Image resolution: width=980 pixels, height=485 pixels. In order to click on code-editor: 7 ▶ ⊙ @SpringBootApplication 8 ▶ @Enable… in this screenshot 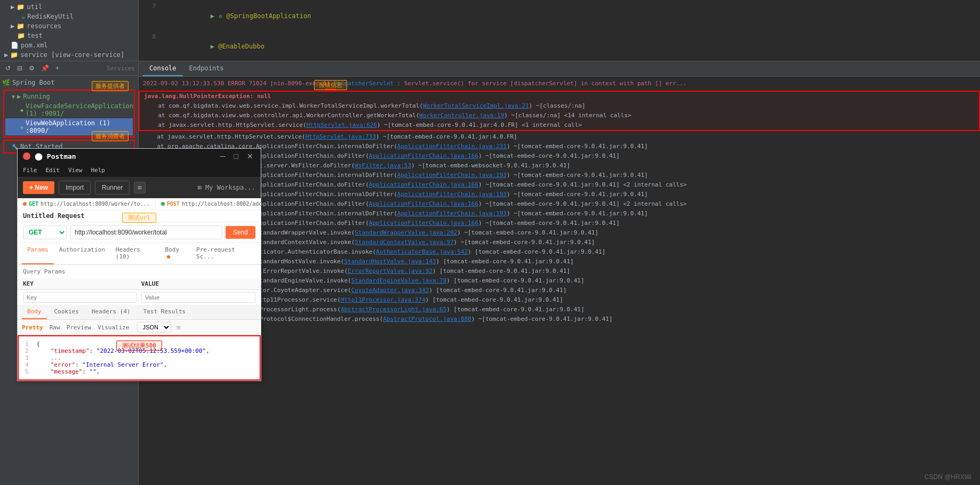, I will do `click(559, 31)`.